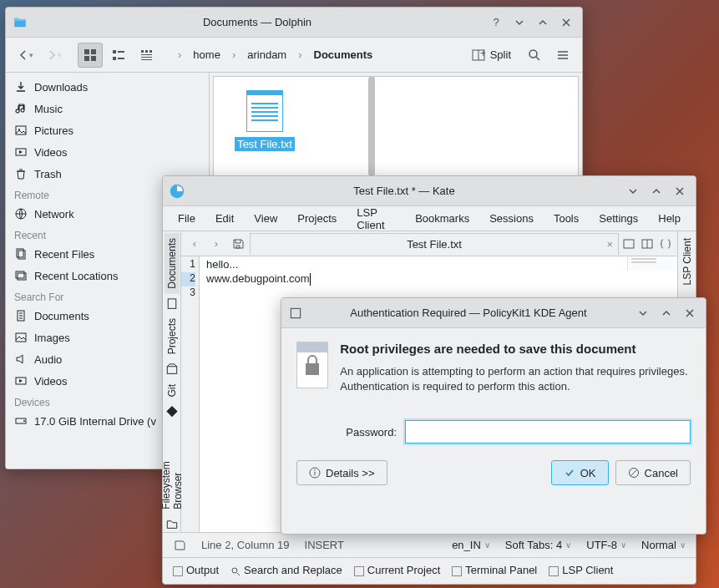 The height and width of the screenshot is (588, 719). I want to click on folder-app-icon, so click(20, 23).